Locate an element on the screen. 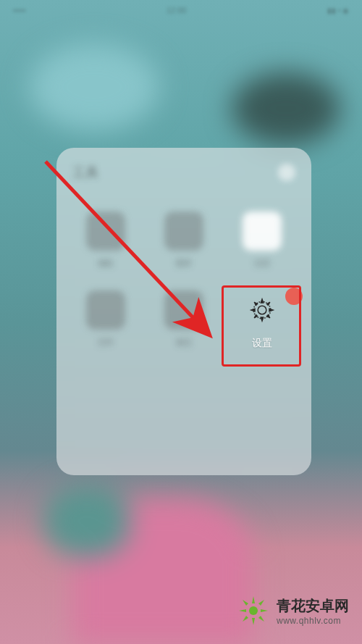 The image size is (362, 644). folder-close-button is located at coordinates (287, 172).